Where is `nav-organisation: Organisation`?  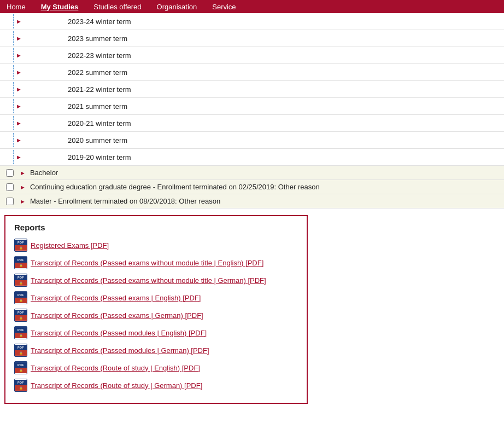
nav-organisation: Organisation is located at coordinates (177, 7).